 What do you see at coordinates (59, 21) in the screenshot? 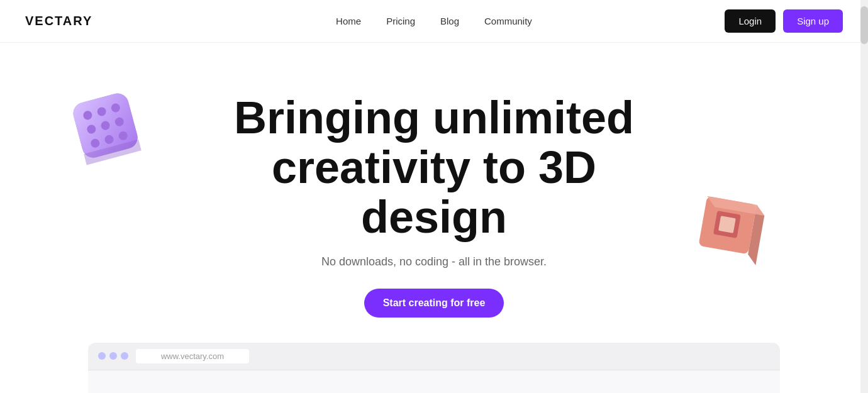
I see `logo: VECTARY` at bounding box center [59, 21].